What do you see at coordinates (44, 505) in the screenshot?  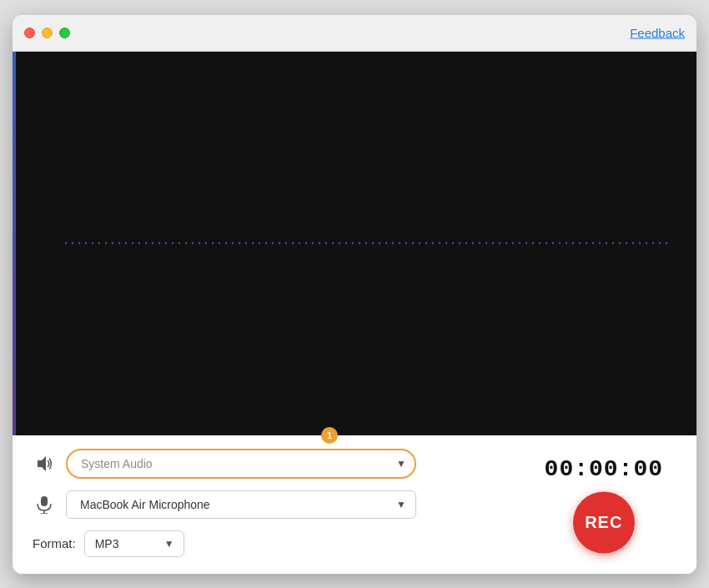 I see `microphone-icon` at bounding box center [44, 505].